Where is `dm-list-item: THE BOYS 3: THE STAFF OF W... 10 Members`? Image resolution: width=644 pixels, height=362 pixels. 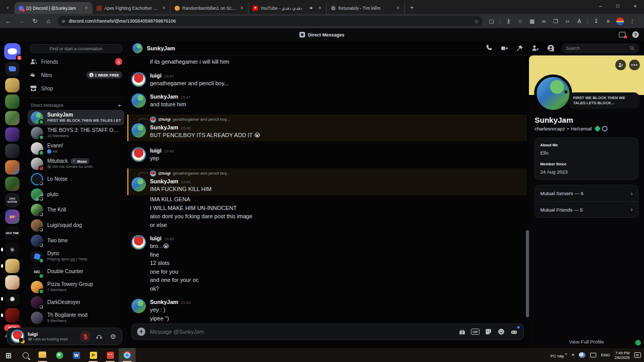 dm-list-item: THE BOYS 3: THE STAFF OF W... 10 Members is located at coordinates (76, 133).